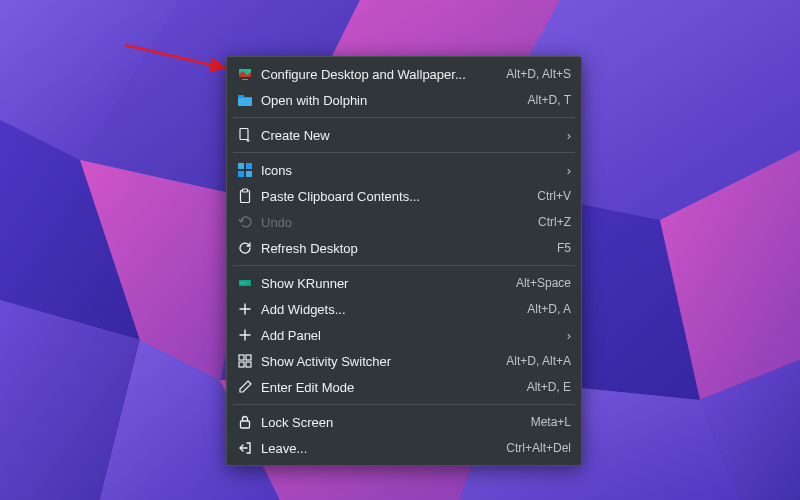 This screenshot has width=800, height=500. What do you see at coordinates (549, 387) in the screenshot?
I see `menu-item-shortcut: Alt+D, E` at bounding box center [549, 387].